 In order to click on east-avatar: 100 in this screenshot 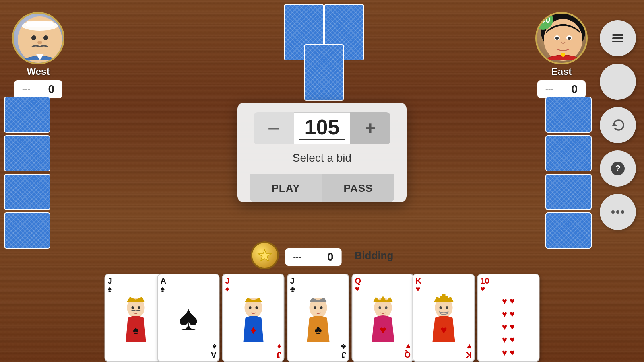, I will do `click(561, 38)`.